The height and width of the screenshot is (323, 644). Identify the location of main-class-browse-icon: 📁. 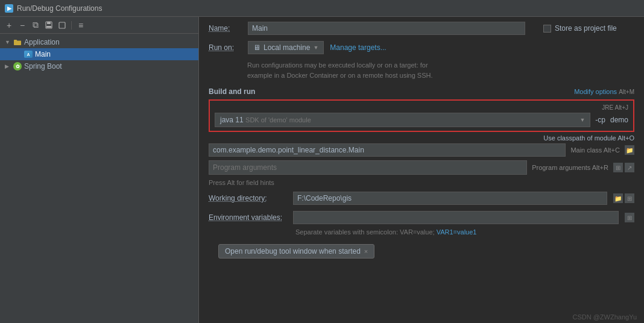
(630, 150).